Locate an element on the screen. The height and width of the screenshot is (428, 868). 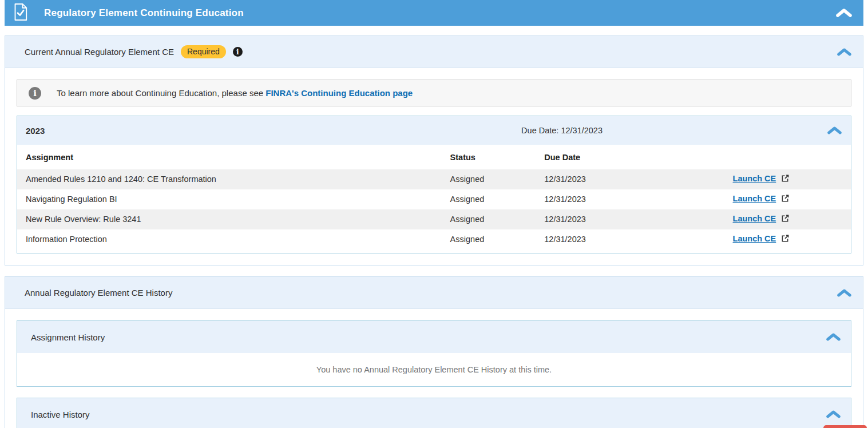
due-date-summary: Due Date: 12/31/2023 is located at coordinates (562, 130).